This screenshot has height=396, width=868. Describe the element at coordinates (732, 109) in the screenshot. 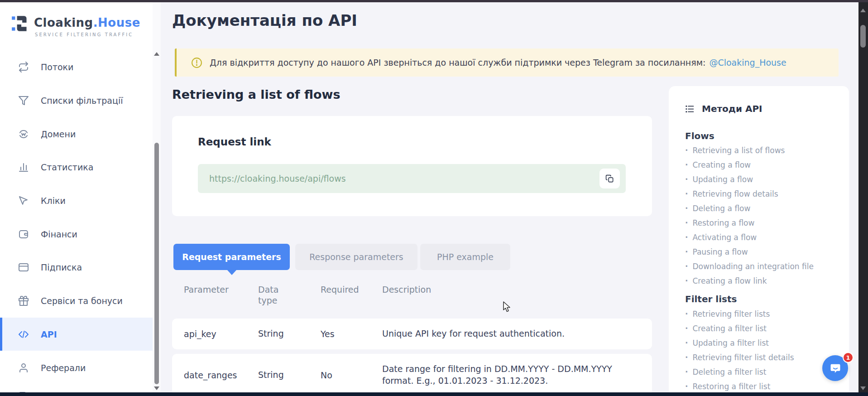

I see `api-methods-title: Методи API` at that location.